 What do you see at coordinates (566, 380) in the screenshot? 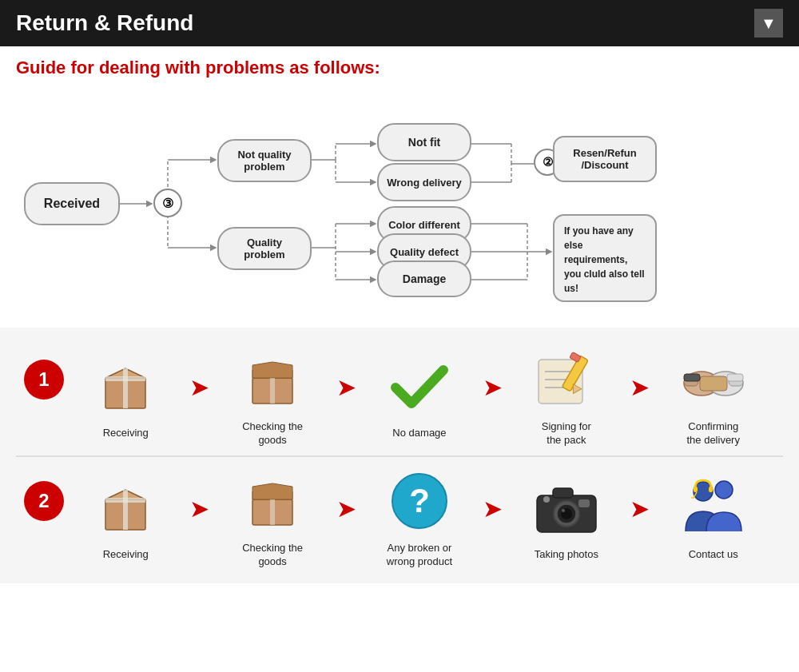
I see `pencil-paper-icon` at bounding box center [566, 380].